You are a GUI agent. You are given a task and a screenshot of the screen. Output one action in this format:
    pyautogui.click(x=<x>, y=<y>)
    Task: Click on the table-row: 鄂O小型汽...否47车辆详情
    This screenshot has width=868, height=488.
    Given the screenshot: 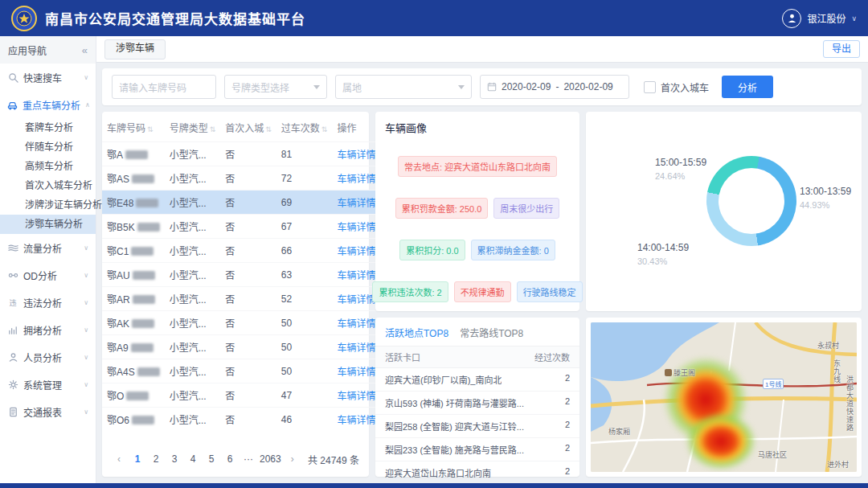 What is the action you would take?
    pyautogui.click(x=241, y=396)
    